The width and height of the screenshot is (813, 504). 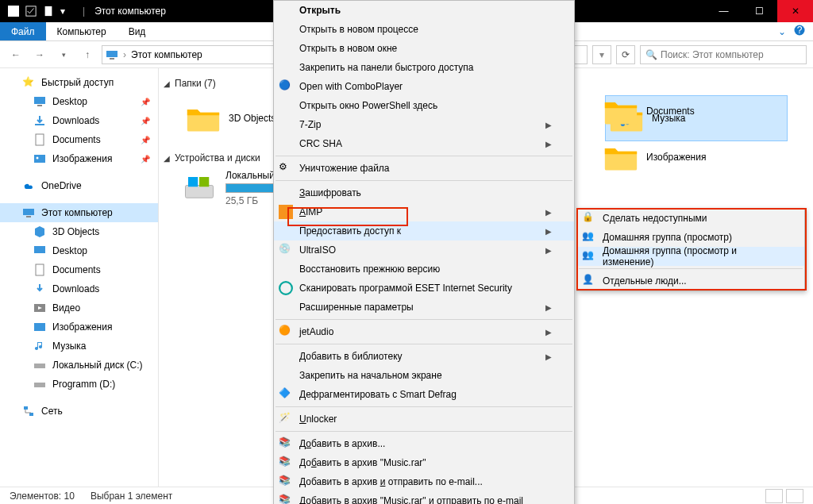 What do you see at coordinates (424, 125) in the screenshot?
I see `ctx-7zip: 7-Zip▶` at bounding box center [424, 125].